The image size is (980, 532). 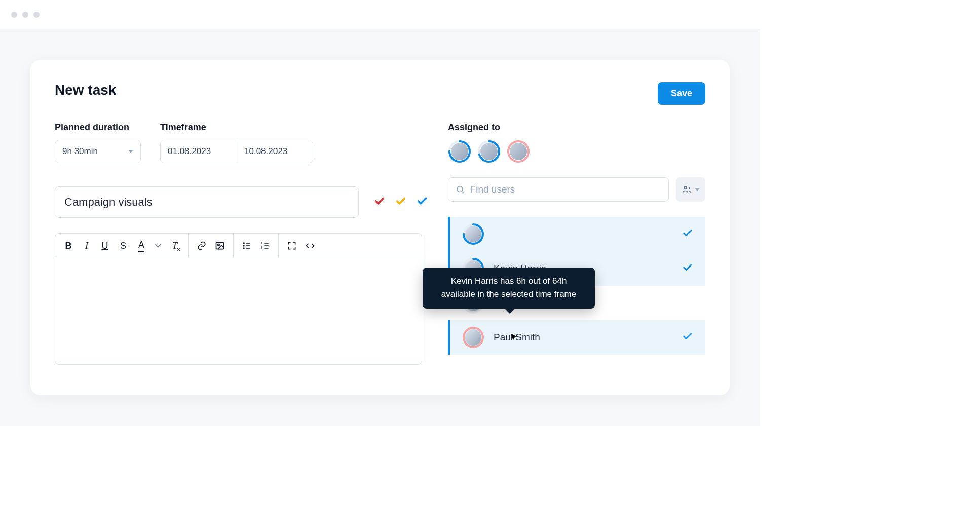 I want to click on card-header: New task Save, so click(x=380, y=93).